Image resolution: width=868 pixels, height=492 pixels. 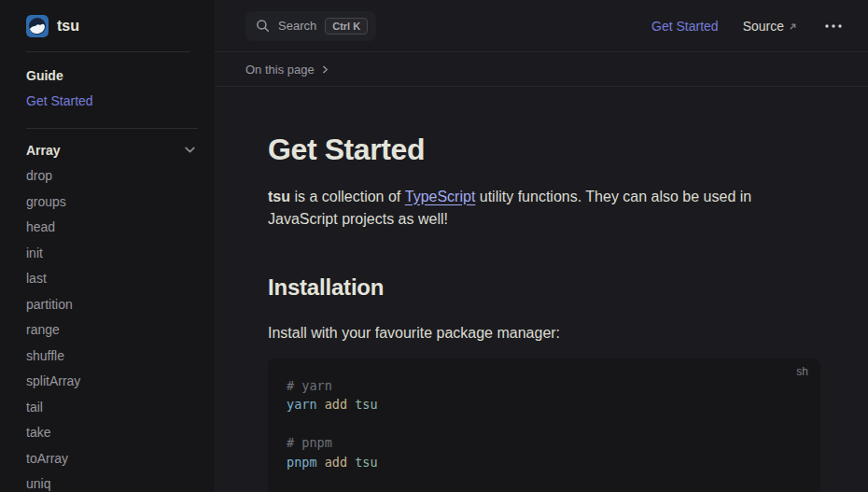 What do you see at coordinates (45, 76) in the screenshot?
I see `sidebar-group-title: Guide` at bounding box center [45, 76].